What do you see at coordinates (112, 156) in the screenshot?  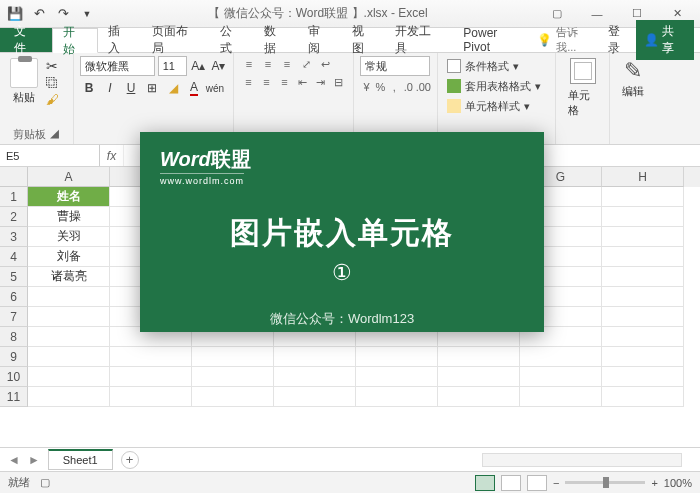 I see `fx-icon: fx` at bounding box center [112, 156].